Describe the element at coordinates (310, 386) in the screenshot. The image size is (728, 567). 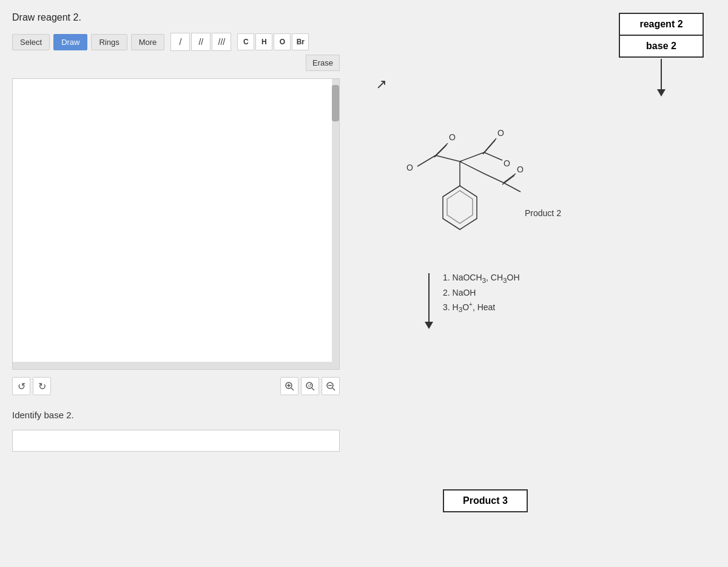
I see `zoom-group: ↺` at that location.